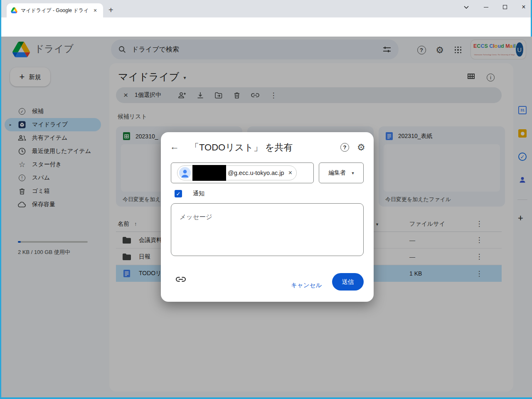 The width and height of the screenshot is (532, 399). What do you see at coordinates (486, 7) in the screenshot?
I see `window-minimize-button` at bounding box center [486, 7].